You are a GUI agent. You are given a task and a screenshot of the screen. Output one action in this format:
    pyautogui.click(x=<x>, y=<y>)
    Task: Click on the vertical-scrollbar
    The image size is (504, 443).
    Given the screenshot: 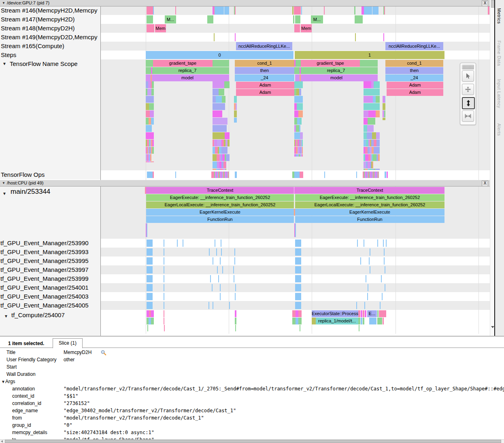 What is the action you would take?
    pyautogui.click(x=492, y=168)
    